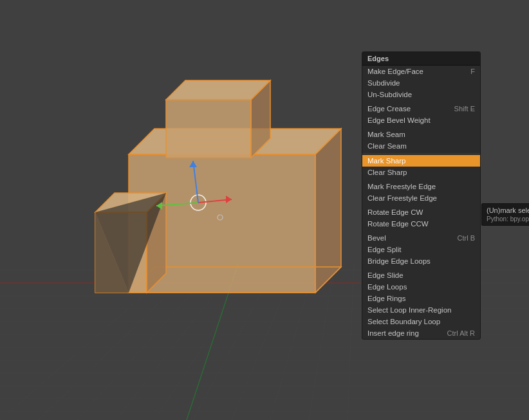 This screenshot has height=420, width=529. I want to click on menu-item-make-edge-face: Make Edge/Face F, so click(421, 71).